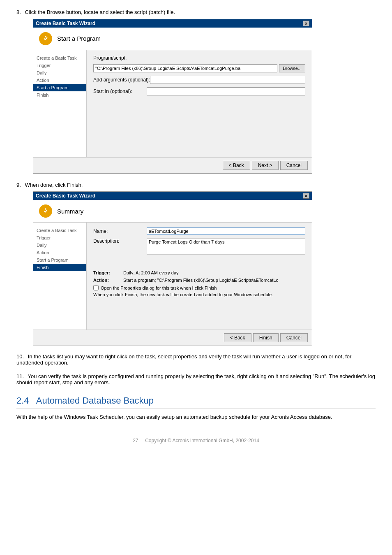  I want to click on wizard2-header-icon, so click(46, 211).